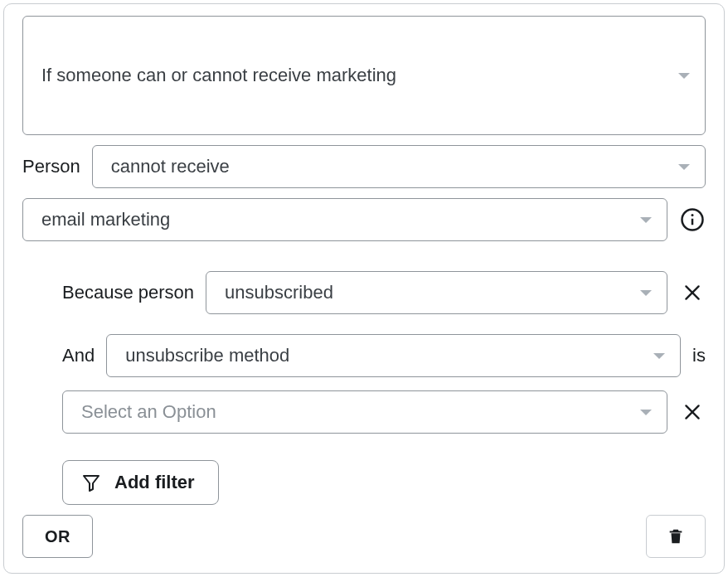 The height and width of the screenshot is (577, 728). I want to click on method-value-select: Select an Option, so click(365, 412).